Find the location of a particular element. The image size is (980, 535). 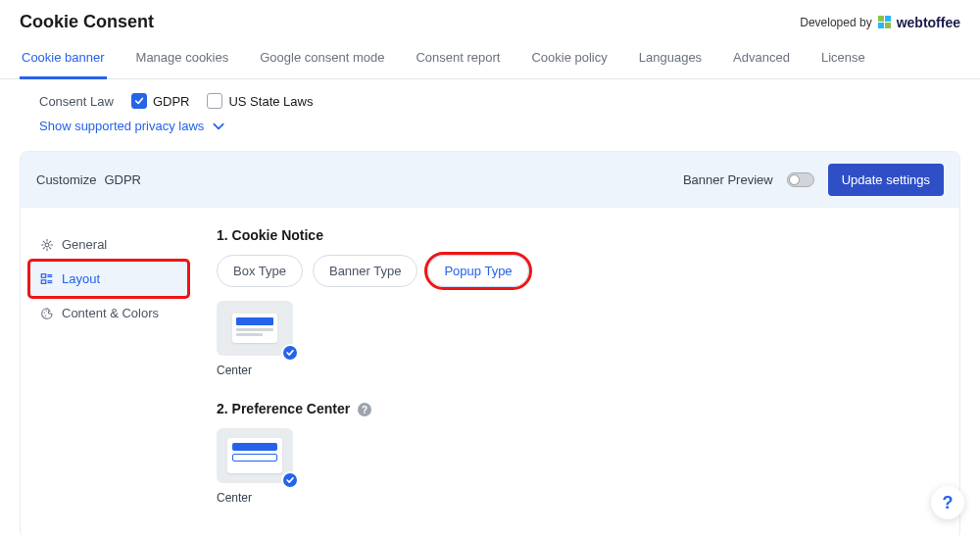

popup-type-button: Popup Type is located at coordinates (478, 270).